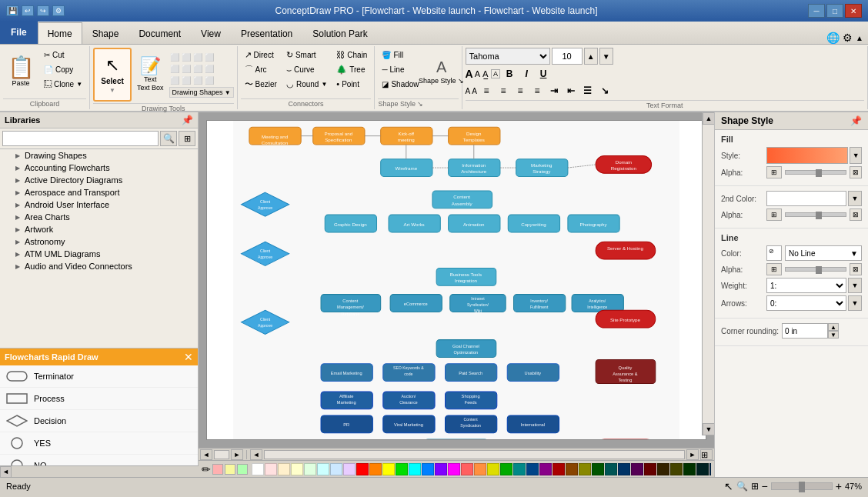 This screenshot has height=497, width=868. What do you see at coordinates (209, 68) in the screenshot?
I see `shape-8: ⬜` at bounding box center [209, 68].